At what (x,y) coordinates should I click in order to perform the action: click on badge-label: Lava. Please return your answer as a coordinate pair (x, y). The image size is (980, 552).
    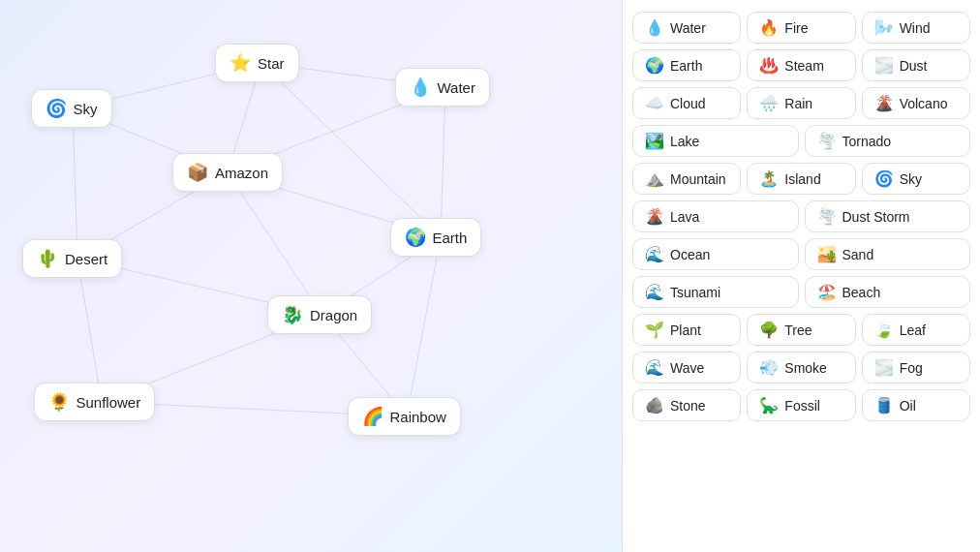
    Looking at the image, I should click on (685, 217).